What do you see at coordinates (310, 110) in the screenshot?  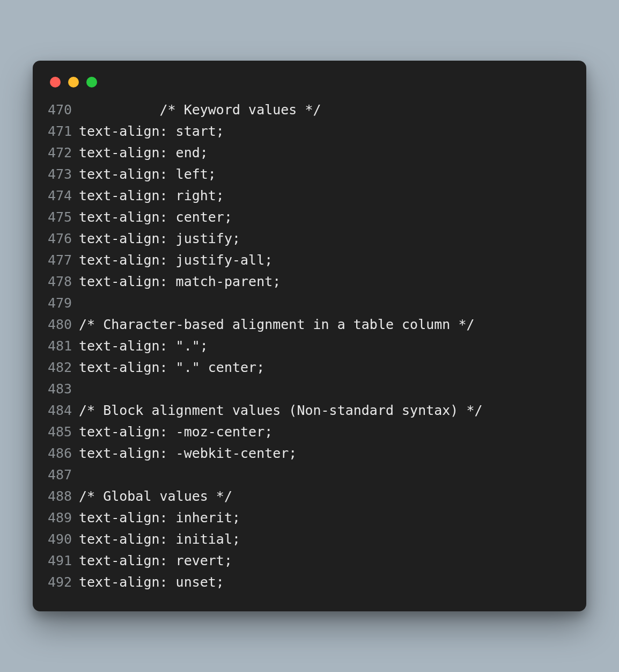 I see `code-line: 470 /* Keyword values */` at bounding box center [310, 110].